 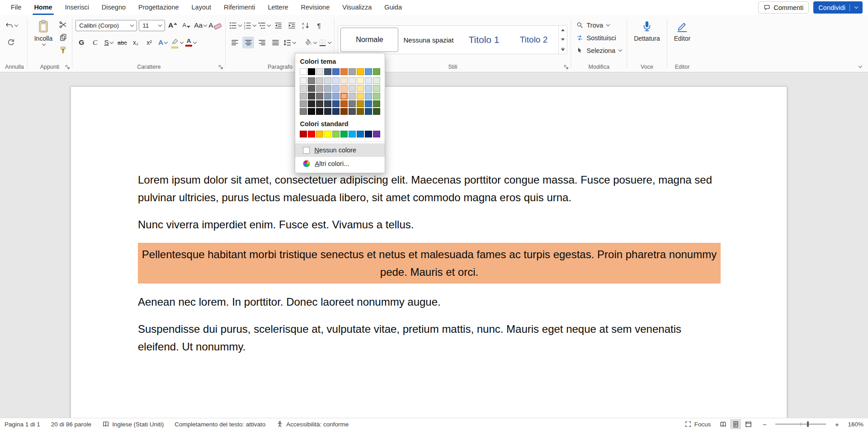 I want to click on word-count-status: 20 di 86 parole, so click(x=71, y=424).